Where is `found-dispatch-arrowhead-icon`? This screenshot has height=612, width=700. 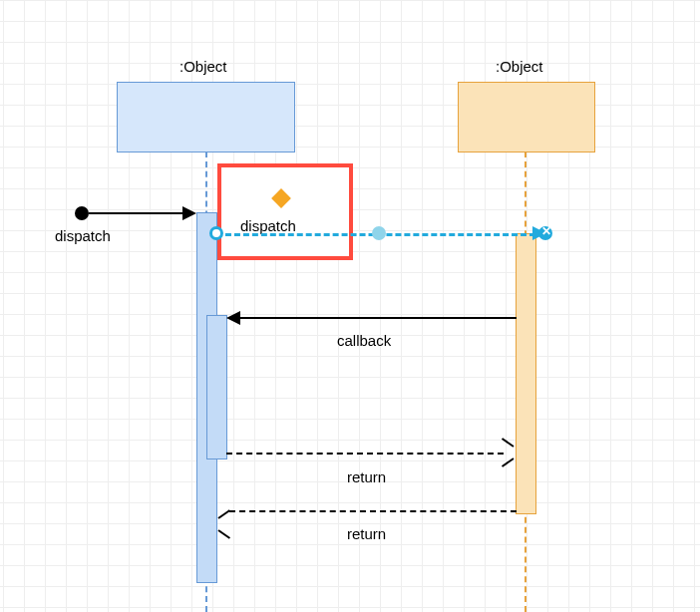 found-dispatch-arrowhead-icon is located at coordinates (189, 213).